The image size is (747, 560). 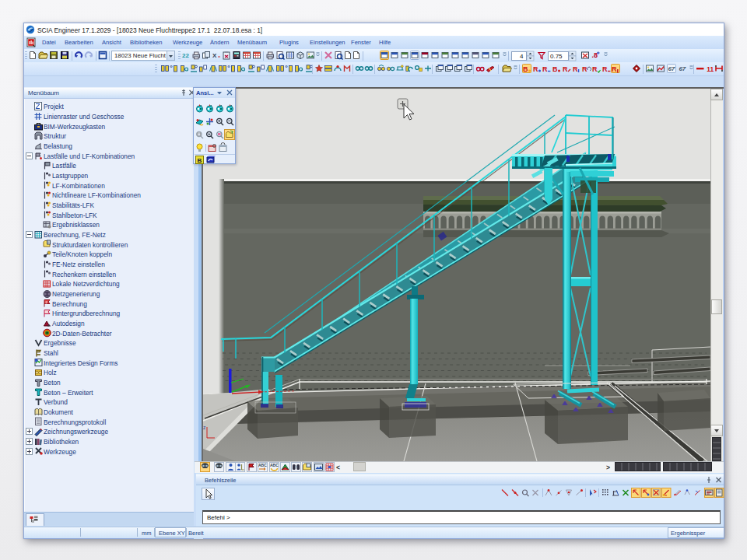 What do you see at coordinates (710, 69) in the screenshot?
I see `svg-text: 11` at bounding box center [710, 69].